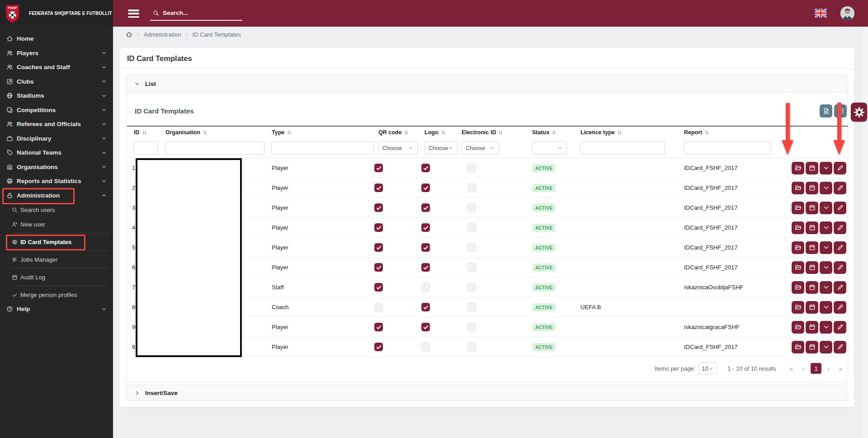  Describe the element at coordinates (129, 34) in the screenshot. I see `home-icon` at that location.